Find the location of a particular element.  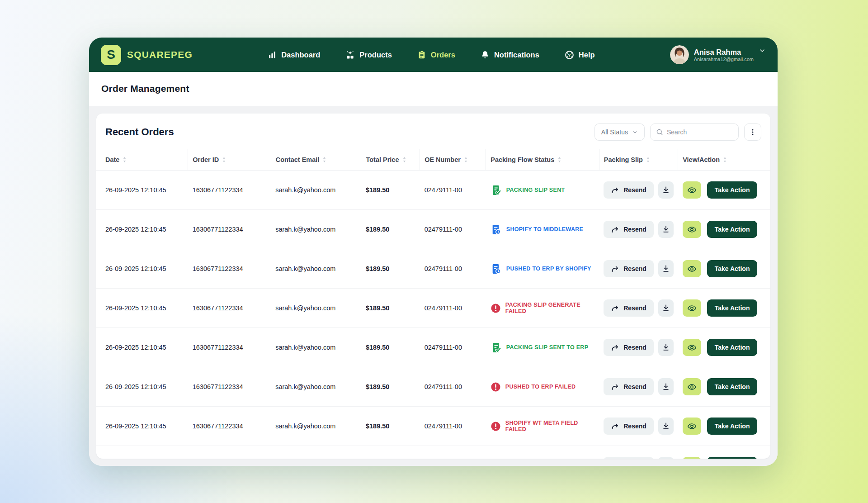

nav-label: Orders is located at coordinates (443, 55).